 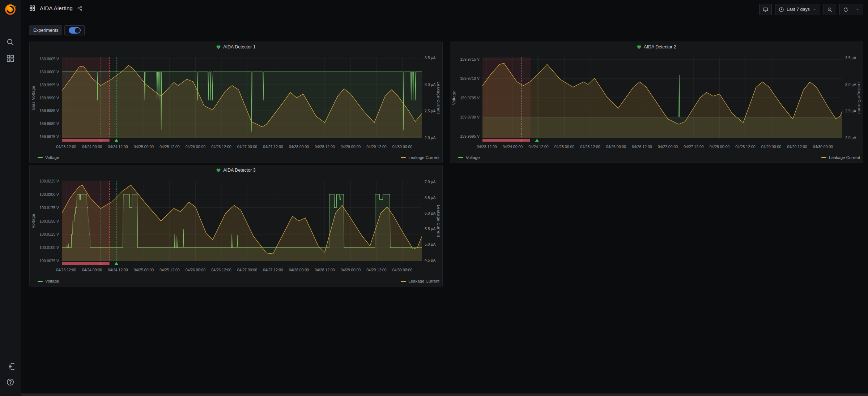 I want to click on time-series-plot: 159.9715 V159.9710 V159.9705 V159.9700 V…, so click(x=657, y=107).